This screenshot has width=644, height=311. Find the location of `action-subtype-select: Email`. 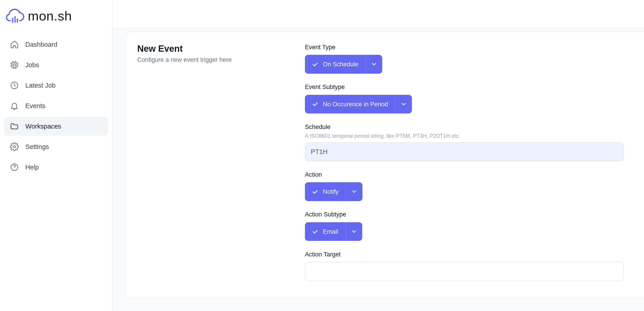

action-subtype-select: Email is located at coordinates (334, 232).